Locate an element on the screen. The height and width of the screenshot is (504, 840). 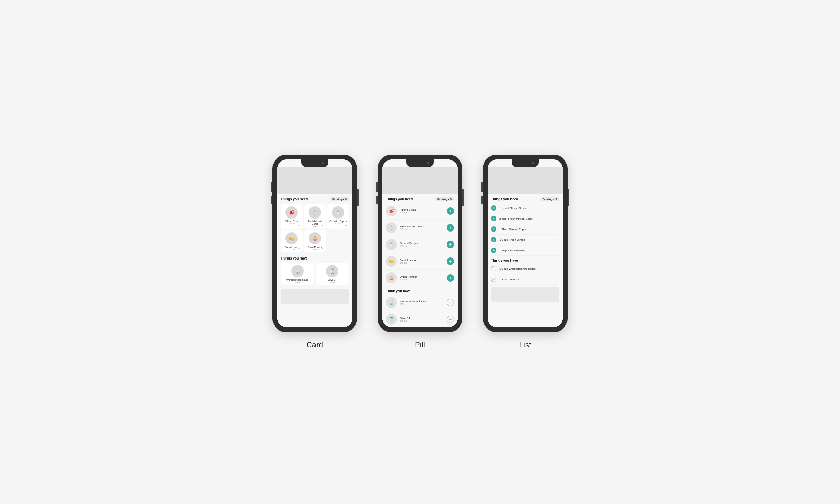
pill-oil-remove-btn: − is located at coordinates (450, 319).